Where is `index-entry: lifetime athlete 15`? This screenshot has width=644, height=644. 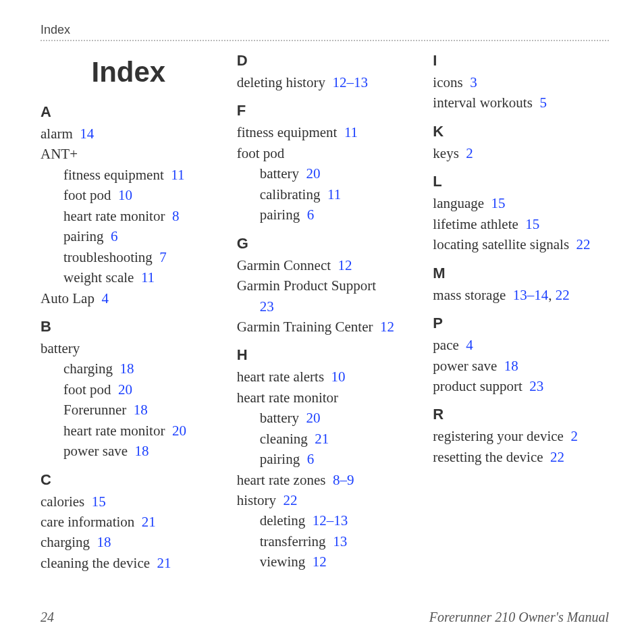 index-entry: lifetime athlete 15 is located at coordinates (521, 224).